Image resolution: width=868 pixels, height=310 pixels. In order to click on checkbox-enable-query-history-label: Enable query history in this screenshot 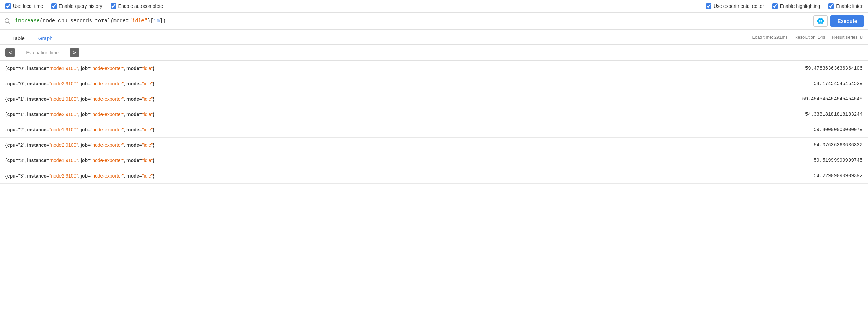, I will do `click(81, 6)`.